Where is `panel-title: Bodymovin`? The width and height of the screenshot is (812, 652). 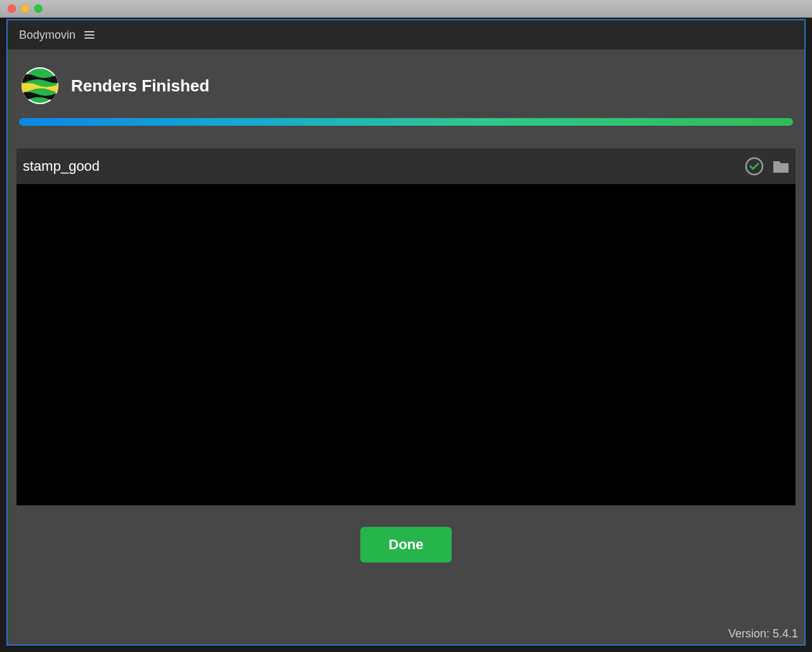
panel-title: Bodymovin is located at coordinates (47, 36).